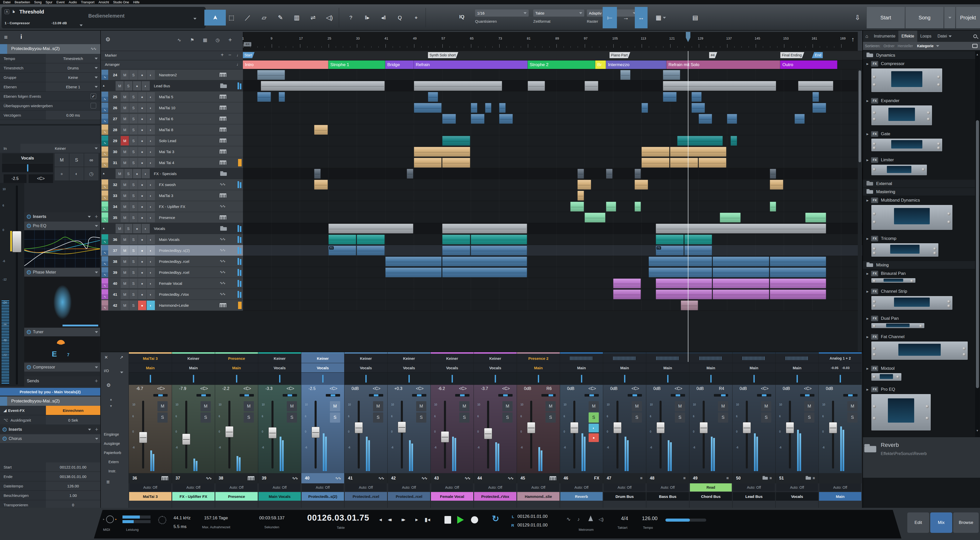 The height and width of the screenshot is (540, 980). I want to click on menu-item-ansicht: Ansicht, so click(104, 2).